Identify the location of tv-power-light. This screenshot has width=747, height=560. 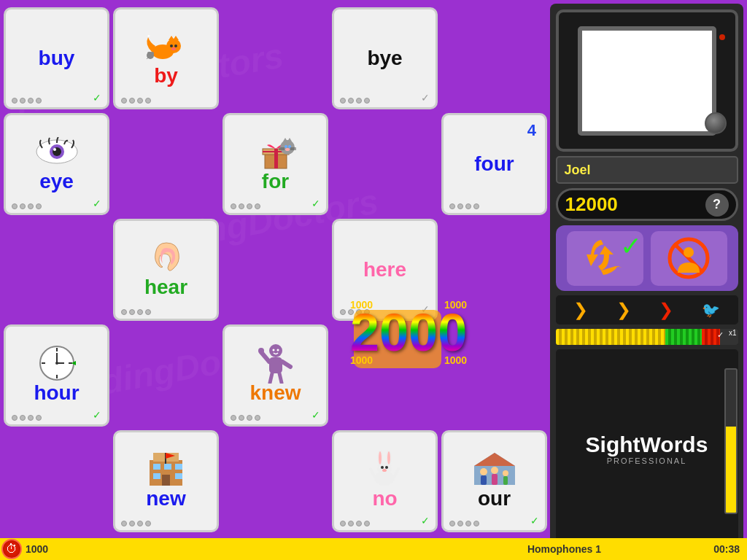
(722, 37).